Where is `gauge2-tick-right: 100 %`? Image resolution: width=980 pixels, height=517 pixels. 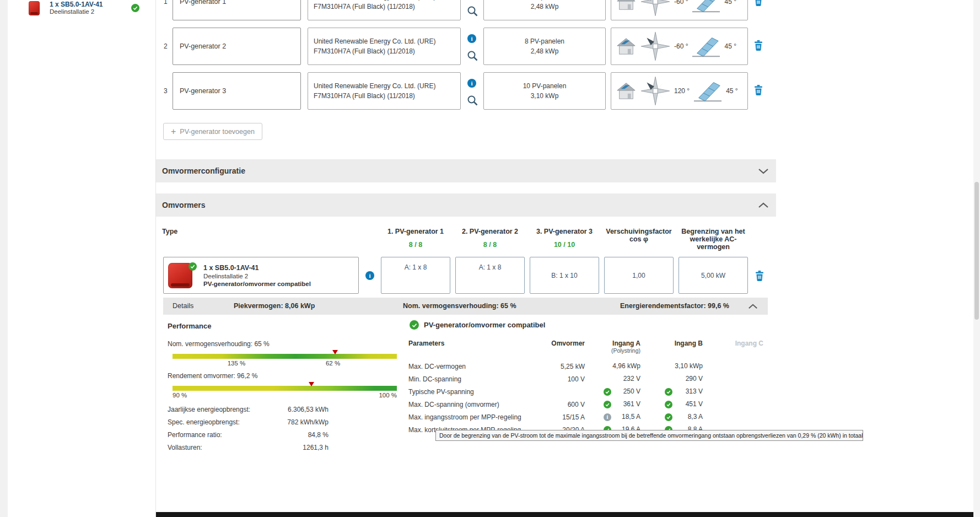
gauge2-tick-right: 100 % is located at coordinates (388, 396).